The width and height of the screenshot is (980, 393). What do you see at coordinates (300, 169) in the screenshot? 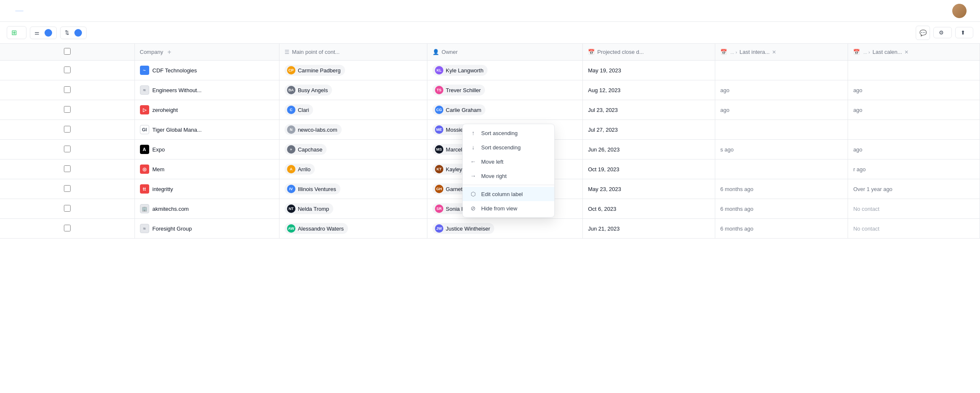
I see `contact-chip: A Arrilo` at bounding box center [300, 169].